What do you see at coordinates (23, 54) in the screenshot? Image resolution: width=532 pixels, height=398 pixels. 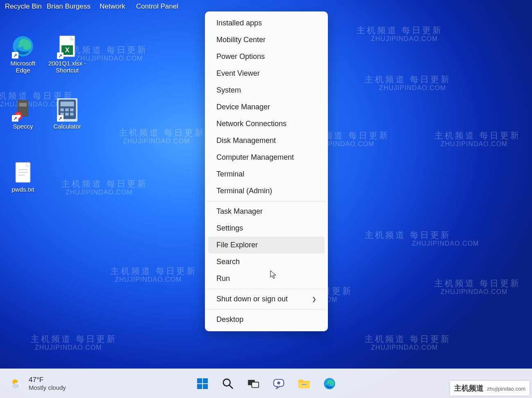 I see `desktop-icon-edge: ↗ Microsoft Edge` at bounding box center [23, 54].